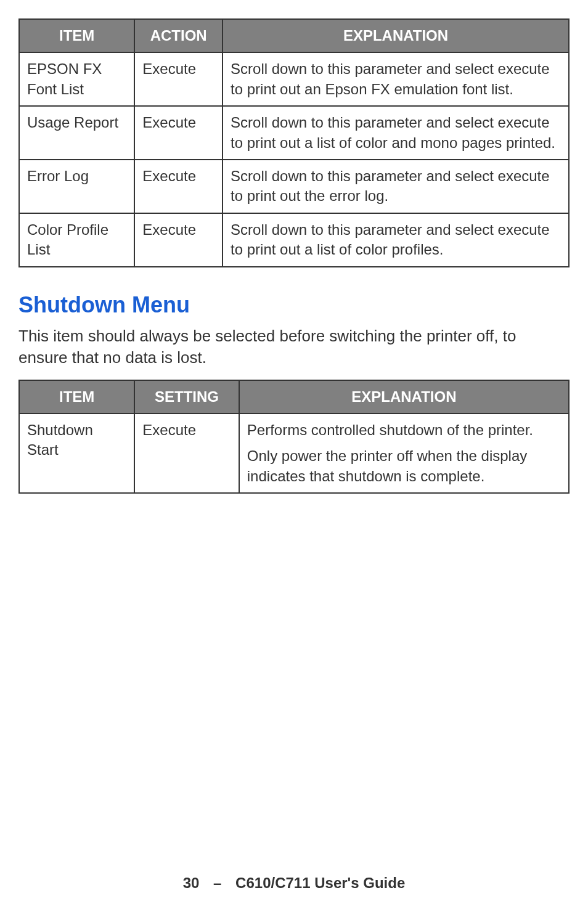 This screenshot has width=588, height=909. I want to click on cell-item: EPSON FX Font List, so click(76, 79).